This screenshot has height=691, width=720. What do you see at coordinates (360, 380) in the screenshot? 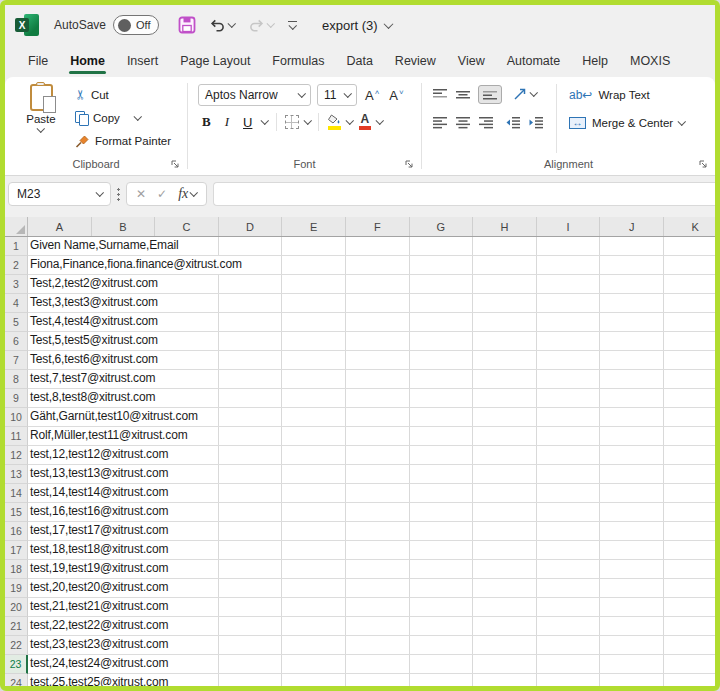
I see `sheet-row-8: 8test,7,test7@xitrust.com` at bounding box center [360, 380].